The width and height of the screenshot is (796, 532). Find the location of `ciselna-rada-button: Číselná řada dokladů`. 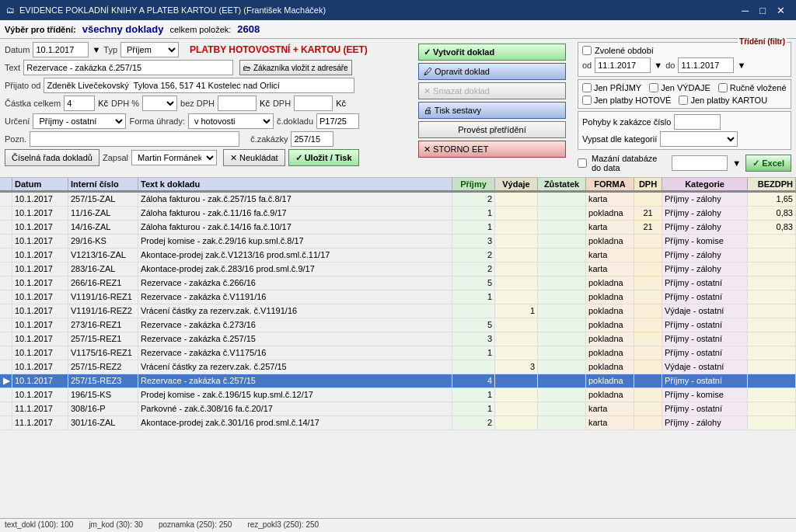

ciselna-rada-button: Číselná řada dokladů is located at coordinates (52, 158).